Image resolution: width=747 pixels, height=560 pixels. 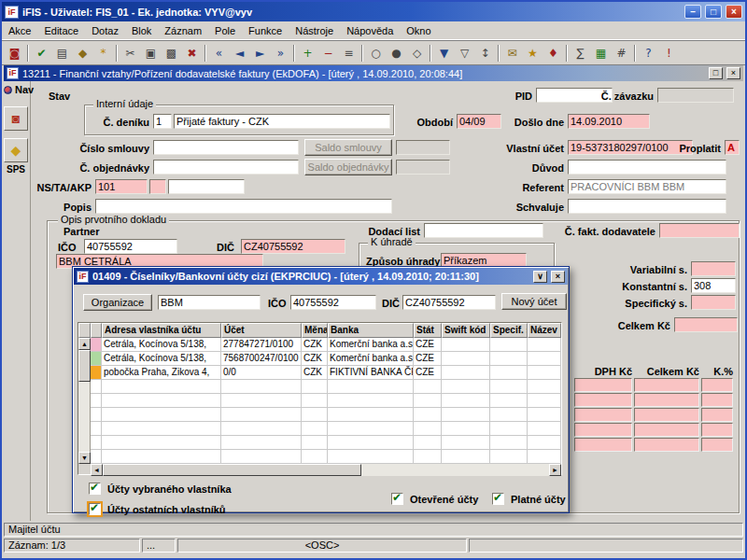 I want to click on sort-icon: ↕, so click(x=486, y=52).